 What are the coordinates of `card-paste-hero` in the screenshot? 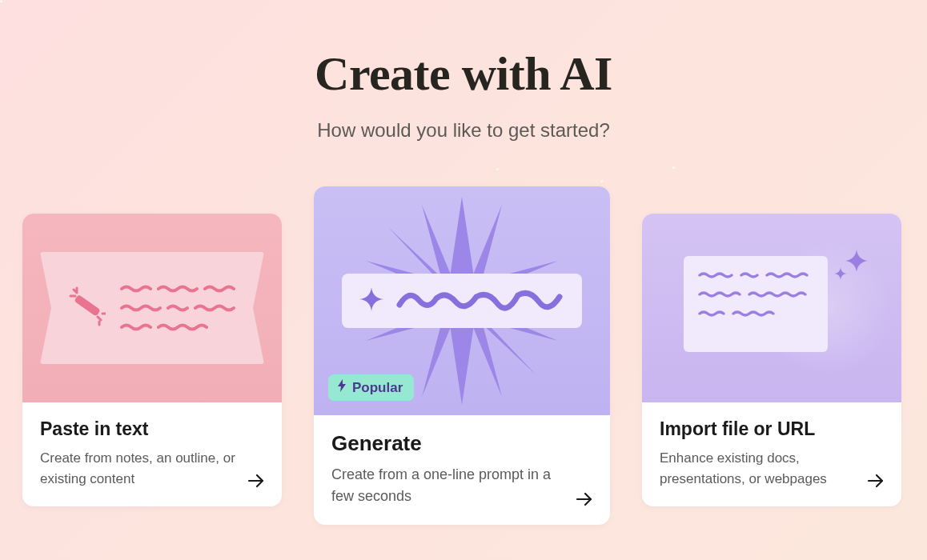 It's located at (152, 308).